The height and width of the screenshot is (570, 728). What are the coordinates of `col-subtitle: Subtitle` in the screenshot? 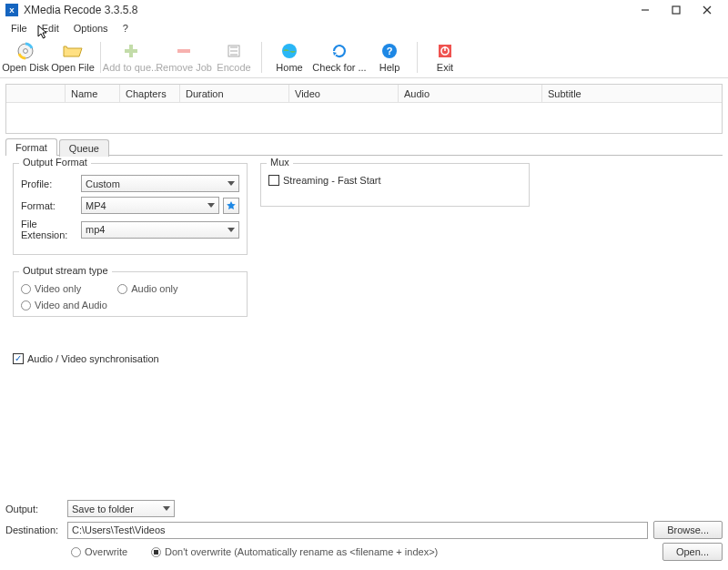 It's located at (632, 94).